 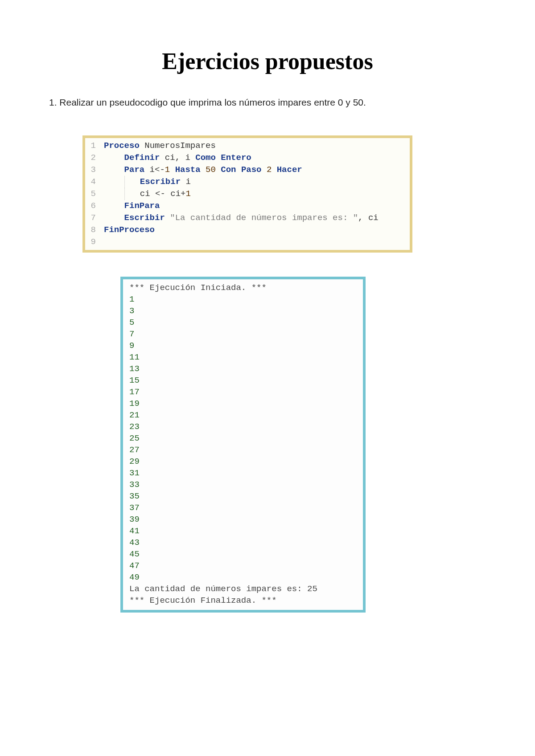 I want to click on code-line: FinPara, so click(x=255, y=206).